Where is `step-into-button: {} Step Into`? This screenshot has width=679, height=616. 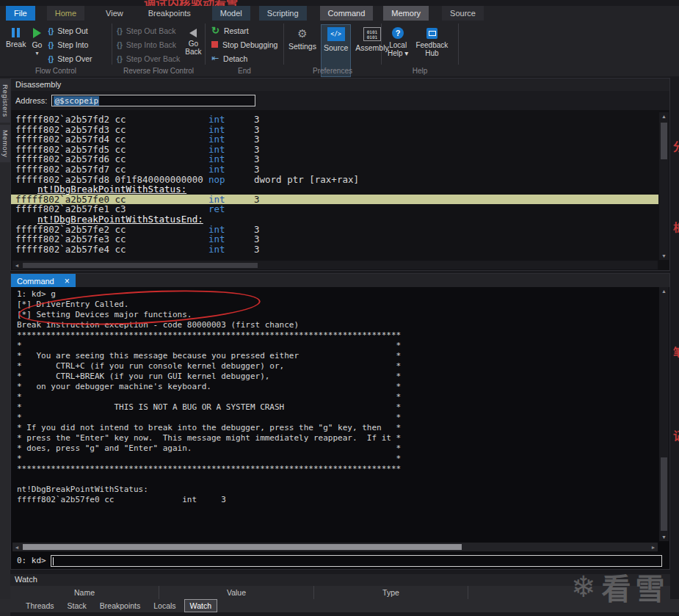
step-into-button: {} Step Into is located at coordinates (70, 45).